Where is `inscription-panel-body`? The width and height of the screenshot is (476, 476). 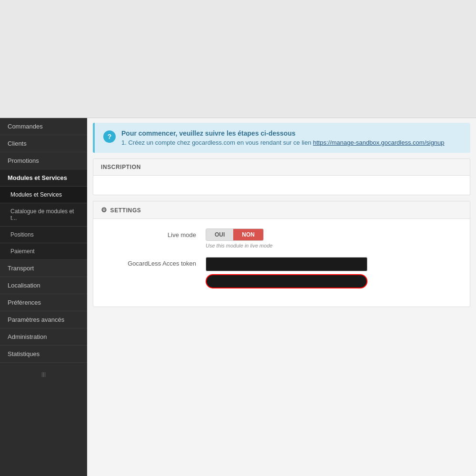
inscription-panel-body is located at coordinates (282, 185).